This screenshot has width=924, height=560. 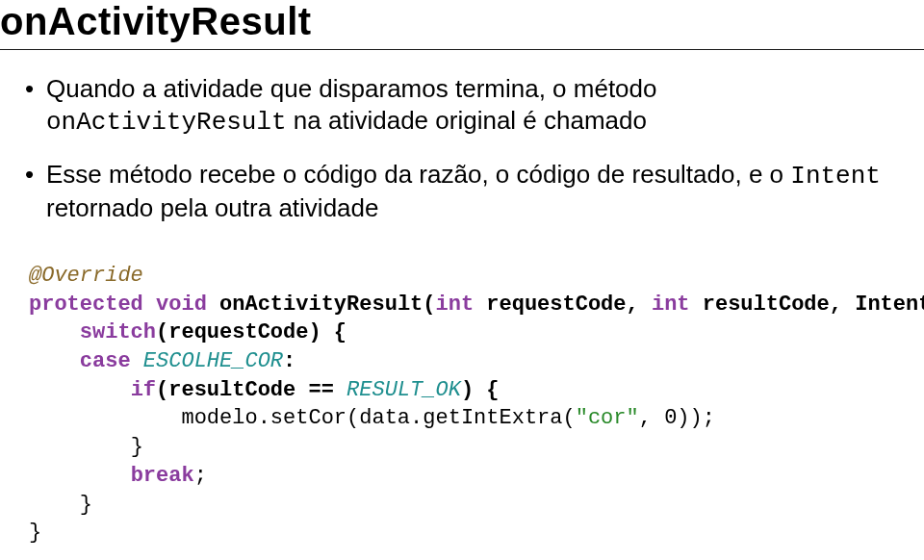 I want to click on code-text: (requestCode) {, so click(x=251, y=333).